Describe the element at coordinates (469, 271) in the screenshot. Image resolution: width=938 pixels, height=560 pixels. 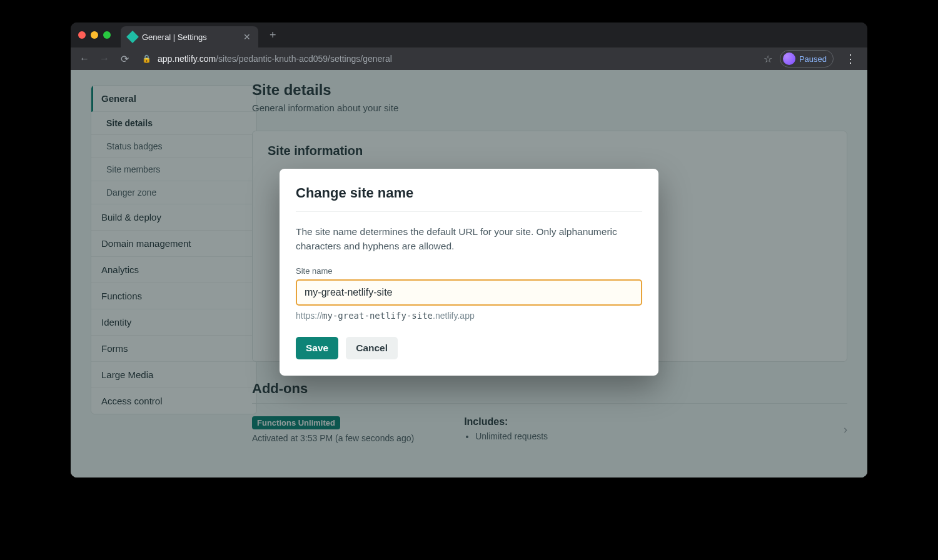
I see `site-name-label: Site name` at that location.